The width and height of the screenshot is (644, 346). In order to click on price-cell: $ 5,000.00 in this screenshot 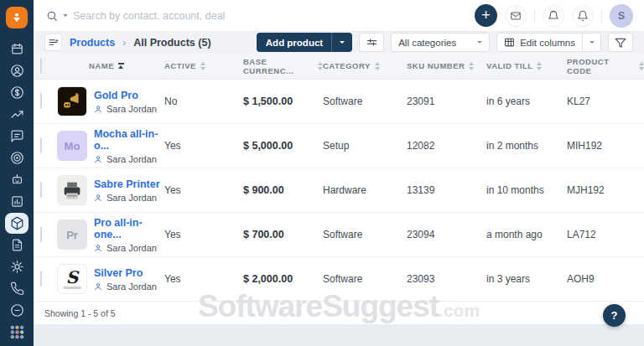, I will do `click(283, 146)`.